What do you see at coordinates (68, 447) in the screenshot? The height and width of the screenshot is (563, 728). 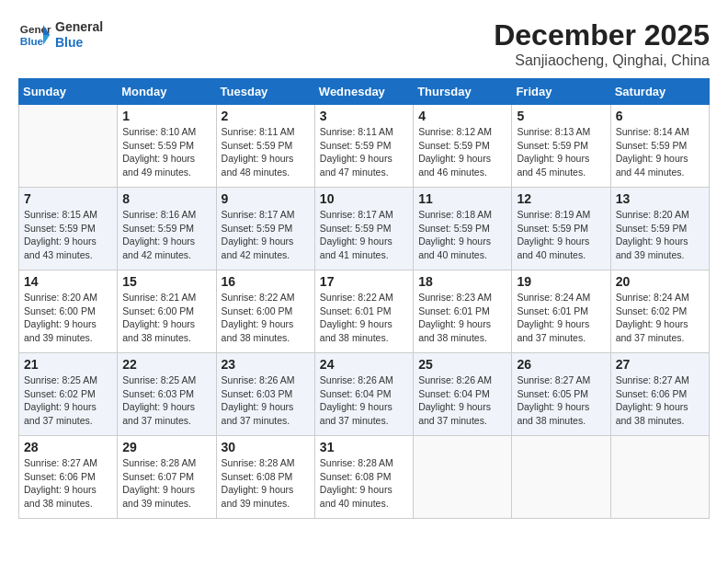 I see `cell-day-number: 28` at bounding box center [68, 447].